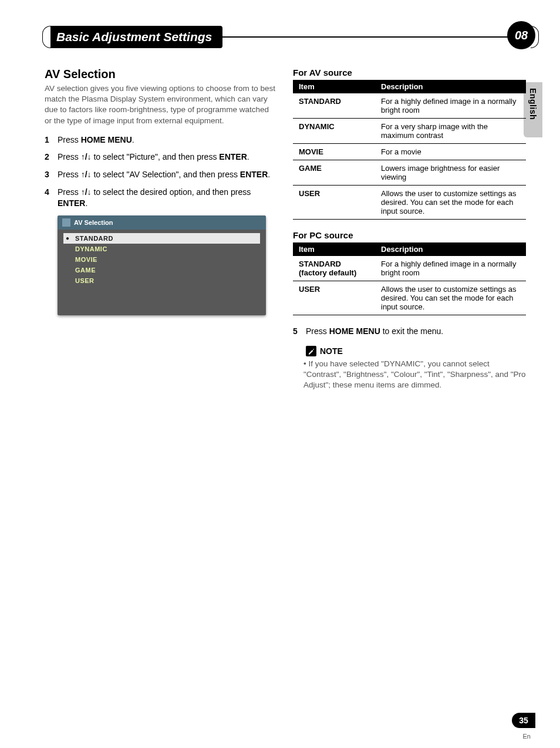  What do you see at coordinates (416, 351) in the screenshot?
I see `note-heading: NOTE` at bounding box center [416, 351].